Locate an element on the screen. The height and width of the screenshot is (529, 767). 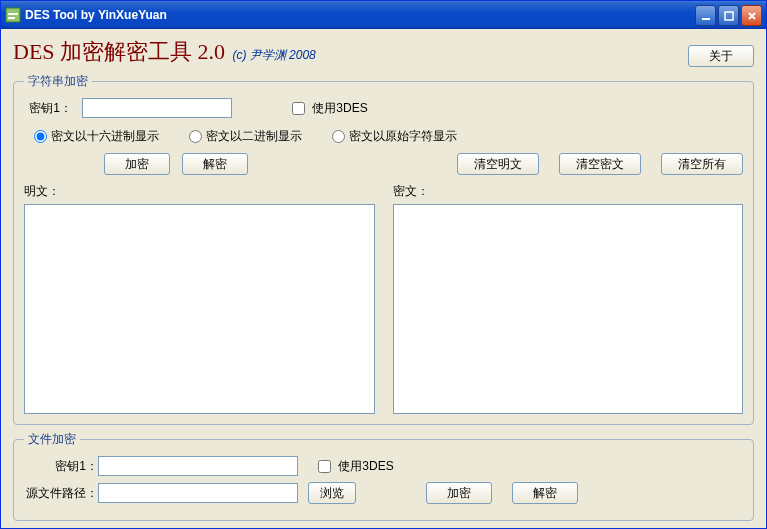
key1-label: 密钥1： is located at coordinates (48, 108).